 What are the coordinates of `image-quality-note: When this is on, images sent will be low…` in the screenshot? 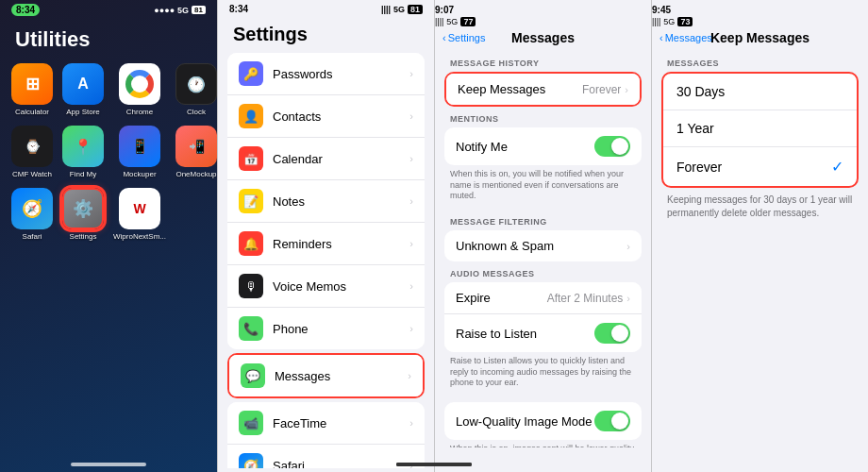 It's located at (543, 444).